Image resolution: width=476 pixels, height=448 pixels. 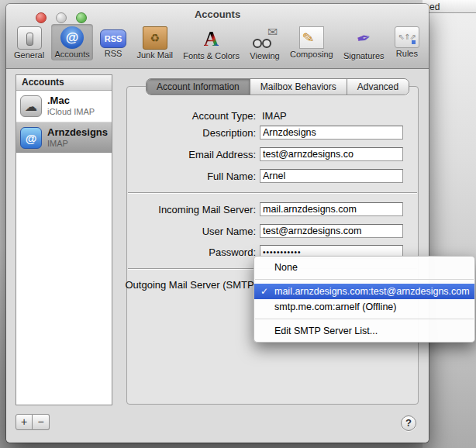 What do you see at coordinates (198, 87) in the screenshot?
I see `tab-account-information: Account Information` at bounding box center [198, 87].